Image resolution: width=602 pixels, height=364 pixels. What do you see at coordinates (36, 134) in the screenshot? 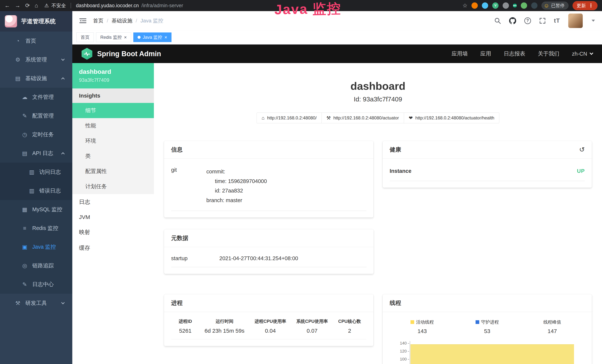
I see `sidebar-item-scheduled-tasks: ◷ 定时任务` at bounding box center [36, 134].